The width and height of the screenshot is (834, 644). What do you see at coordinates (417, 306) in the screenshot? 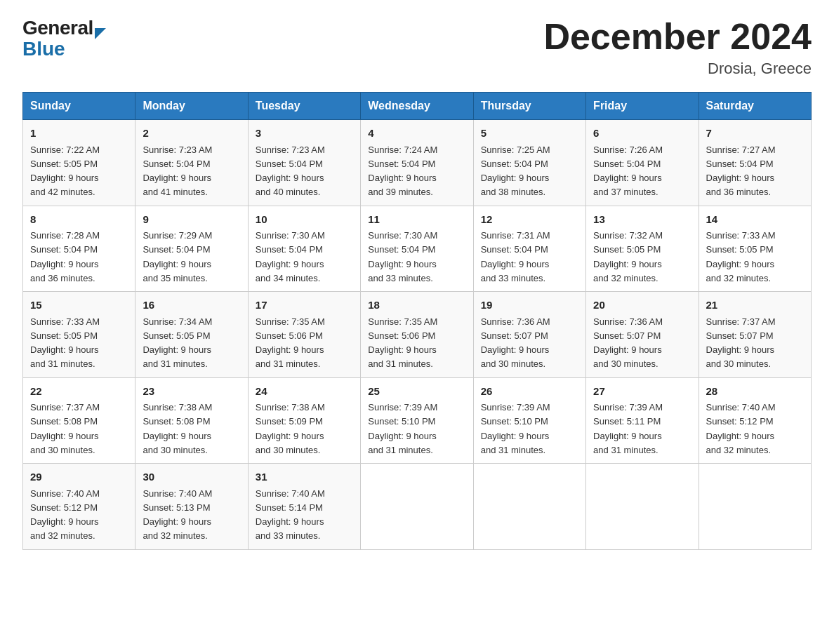
I see `day-number: 18` at bounding box center [417, 306].